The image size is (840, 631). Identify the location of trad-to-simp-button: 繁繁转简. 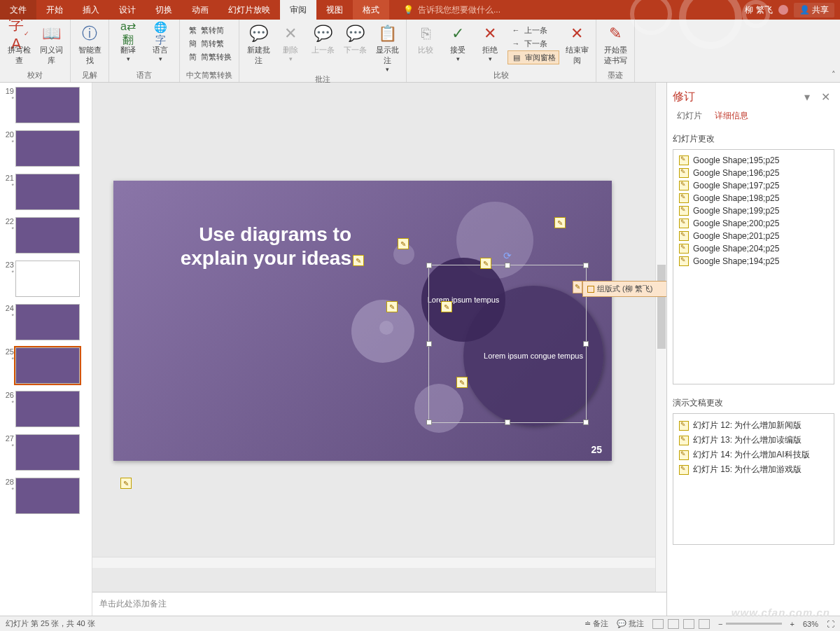
(209, 30).